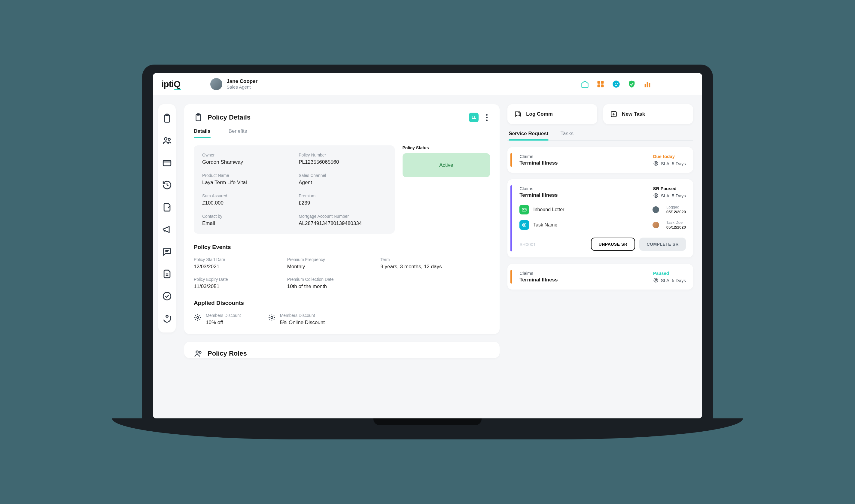 The width and height of the screenshot is (855, 504). Describe the element at coordinates (242, 82) in the screenshot. I see `user-name: Jane Cooper` at that location.